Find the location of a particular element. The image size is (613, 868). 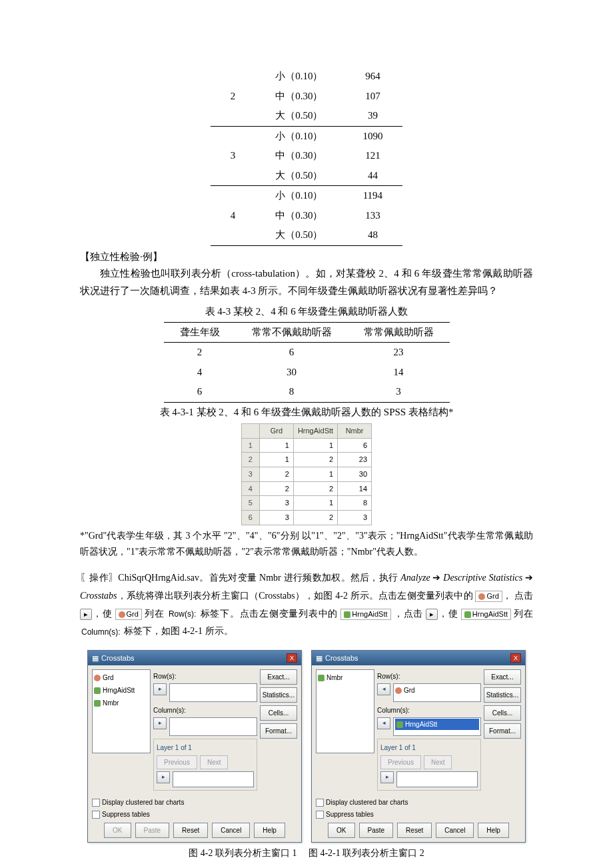

intro-paragraph: 独立性检验也叫联列表分析（cross-tabulation）。如，对某聋校 2、… is located at coordinates (306, 283).